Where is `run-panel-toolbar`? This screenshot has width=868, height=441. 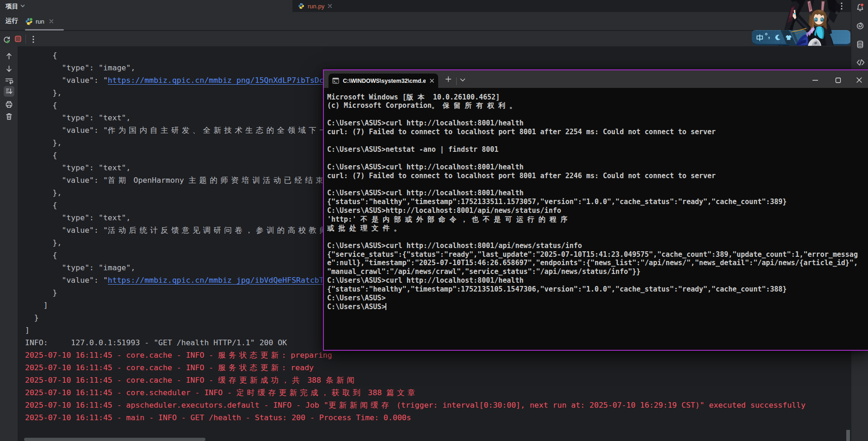
run-panel-toolbar is located at coordinates (426, 39).